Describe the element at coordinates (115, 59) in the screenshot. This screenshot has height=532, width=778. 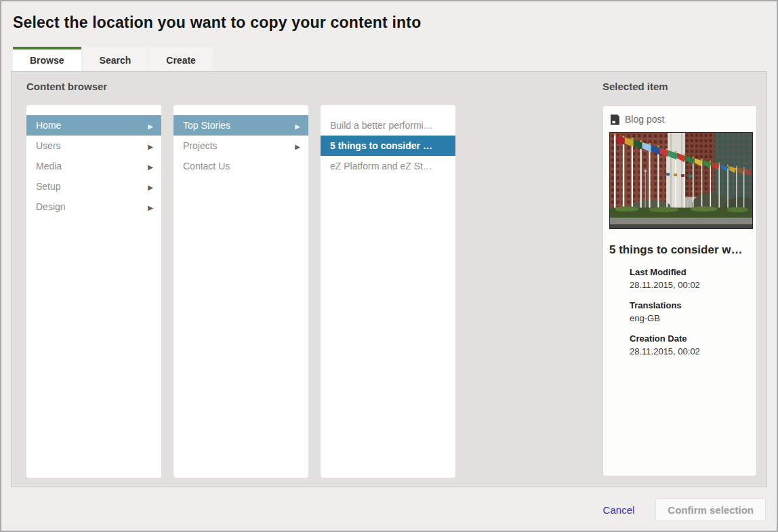
I see `tab-search: Search` at that location.